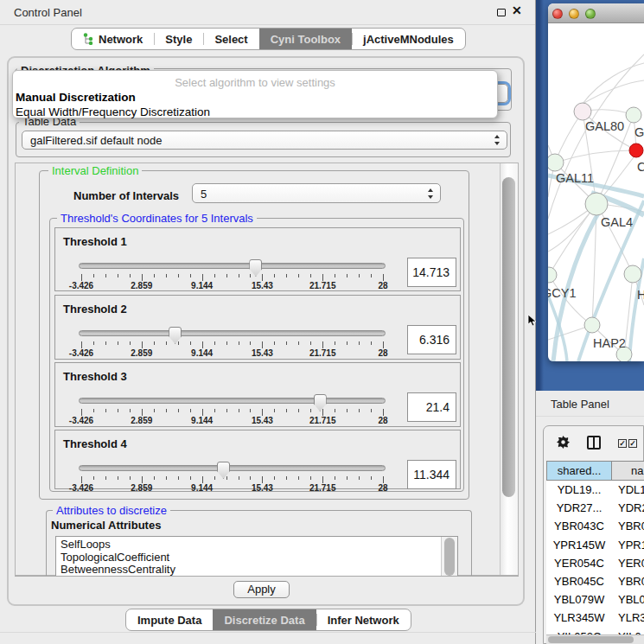  What do you see at coordinates (595, 564) in the screenshot?
I see `table-row: YER054CYER0` at bounding box center [595, 564].